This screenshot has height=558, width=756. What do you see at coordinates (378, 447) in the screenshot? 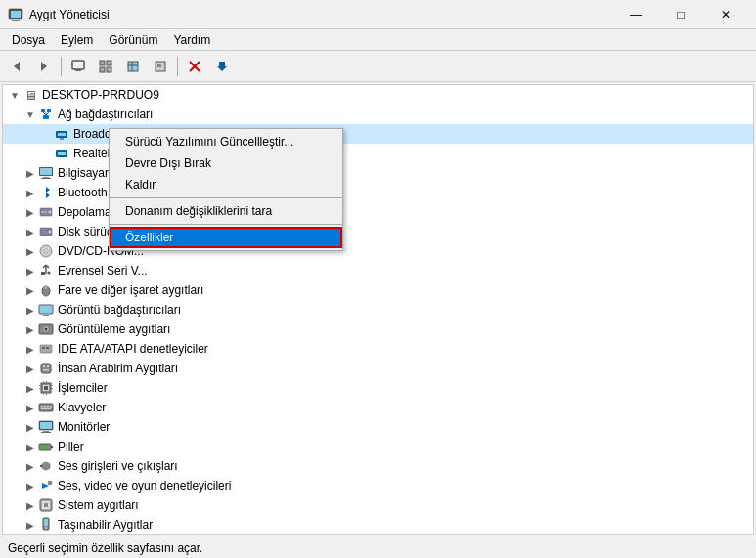
I see `tree-item-battery: ▶ Piller` at bounding box center [378, 447].